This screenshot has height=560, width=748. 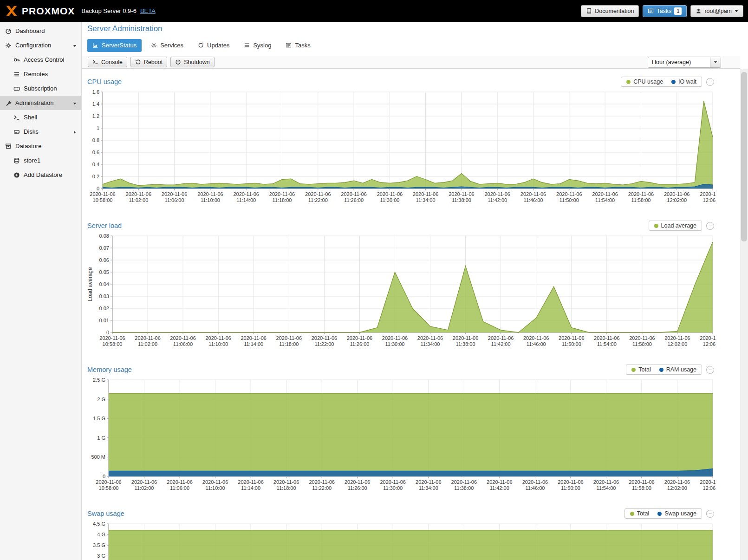 What do you see at coordinates (108, 62) in the screenshot?
I see `console-button: Console` at bounding box center [108, 62].